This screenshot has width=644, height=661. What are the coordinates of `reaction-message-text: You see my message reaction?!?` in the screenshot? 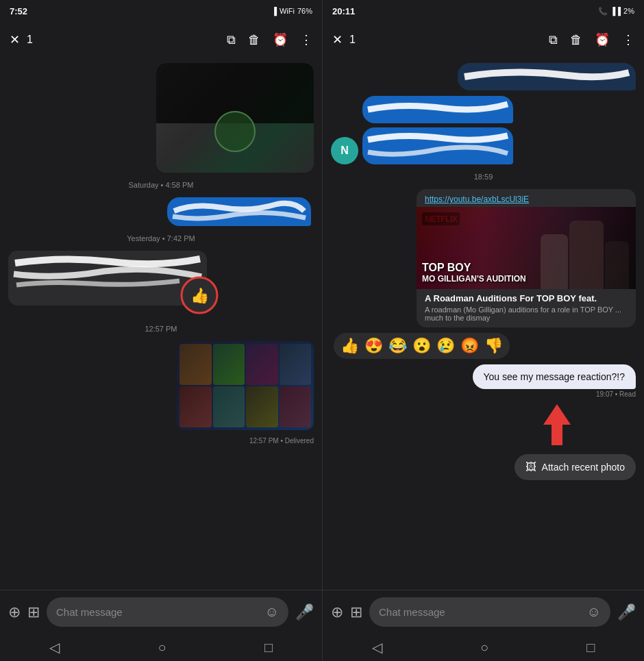 It's located at (555, 377).